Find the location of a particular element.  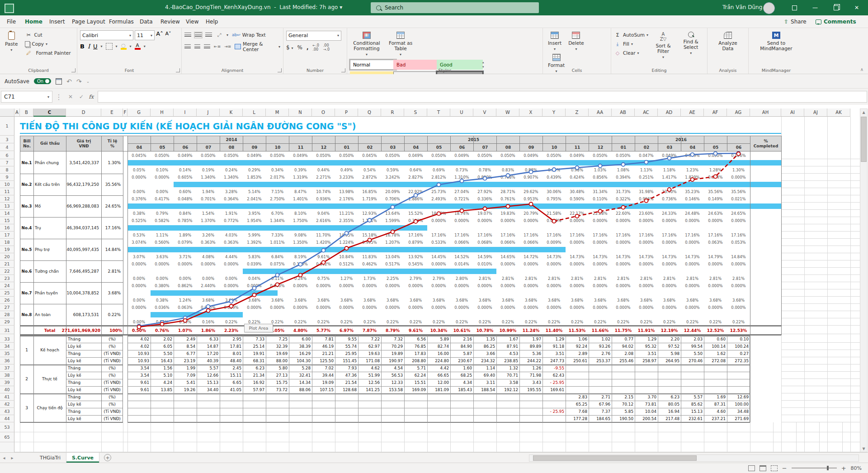

cell-cumulative: 0.22% is located at coordinates (693, 322).